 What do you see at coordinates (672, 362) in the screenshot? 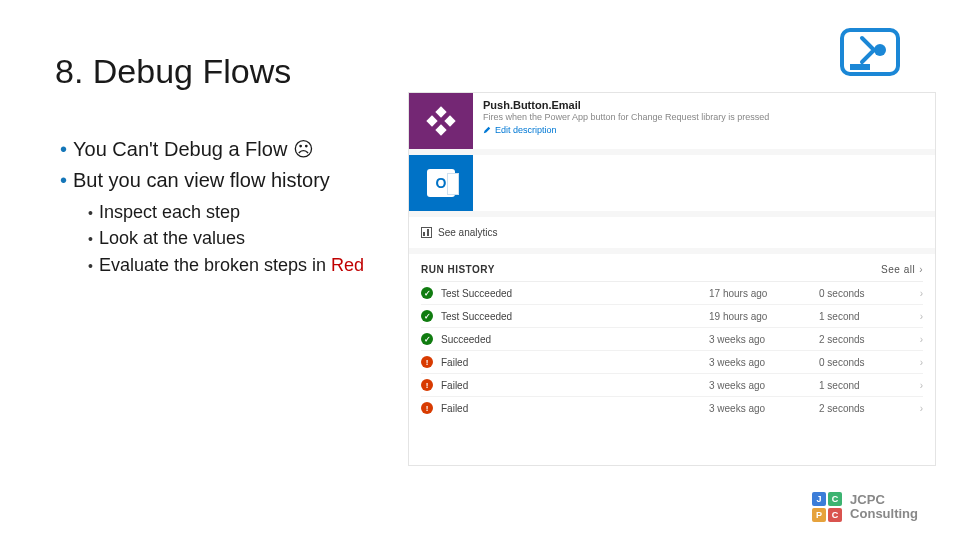
I see `run-history-row: !Failed3 weeks ago0 seconds›` at bounding box center [672, 362].